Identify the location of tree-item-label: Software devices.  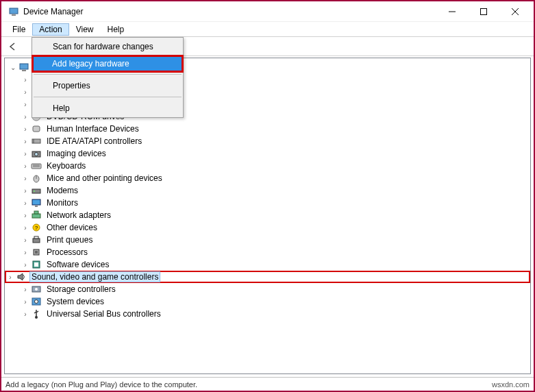
(78, 265).